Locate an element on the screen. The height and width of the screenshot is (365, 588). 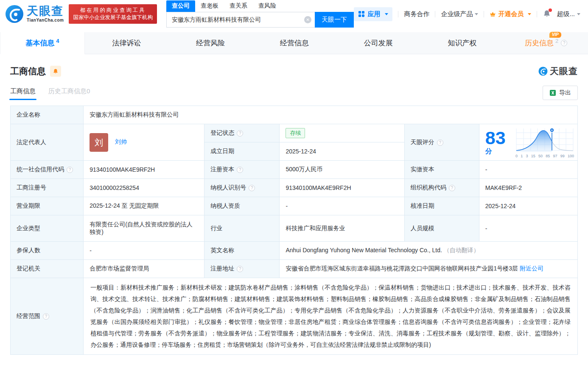
subscribe-bell-button is located at coordinates (56, 71).